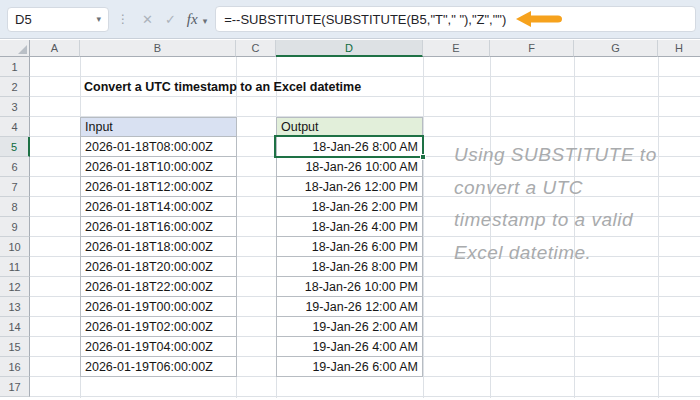  What do you see at coordinates (350, 48) in the screenshot?
I see `column-header-row: A B C D E F G H` at bounding box center [350, 48].